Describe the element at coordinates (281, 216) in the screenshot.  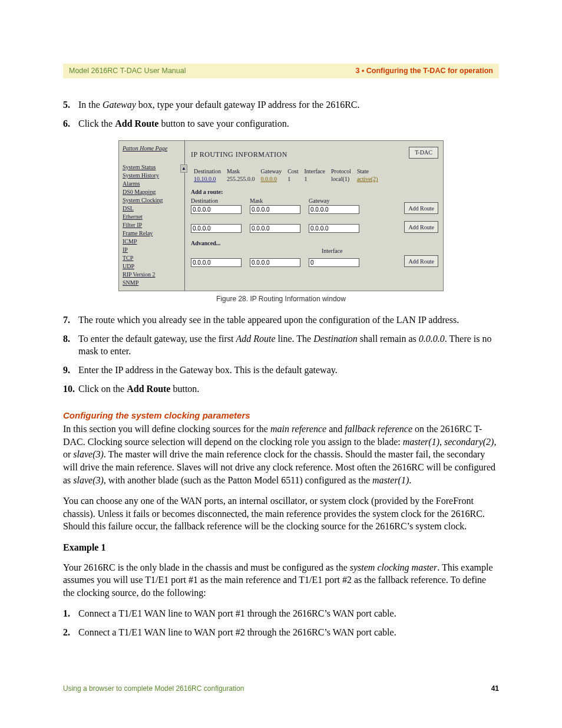
I see `ip-routing-figure: Patton Home Page System Status System Hi…` at that location.